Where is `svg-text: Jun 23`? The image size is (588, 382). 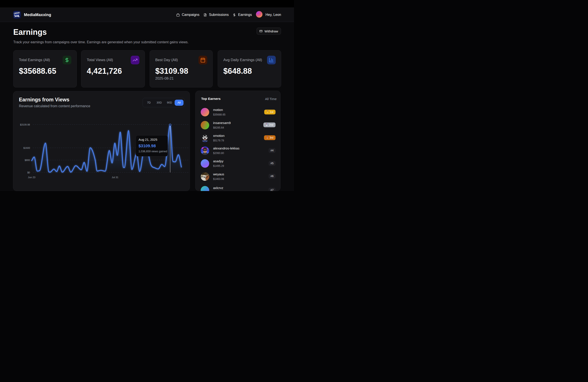 svg-text: Jun 23 is located at coordinates (32, 177).